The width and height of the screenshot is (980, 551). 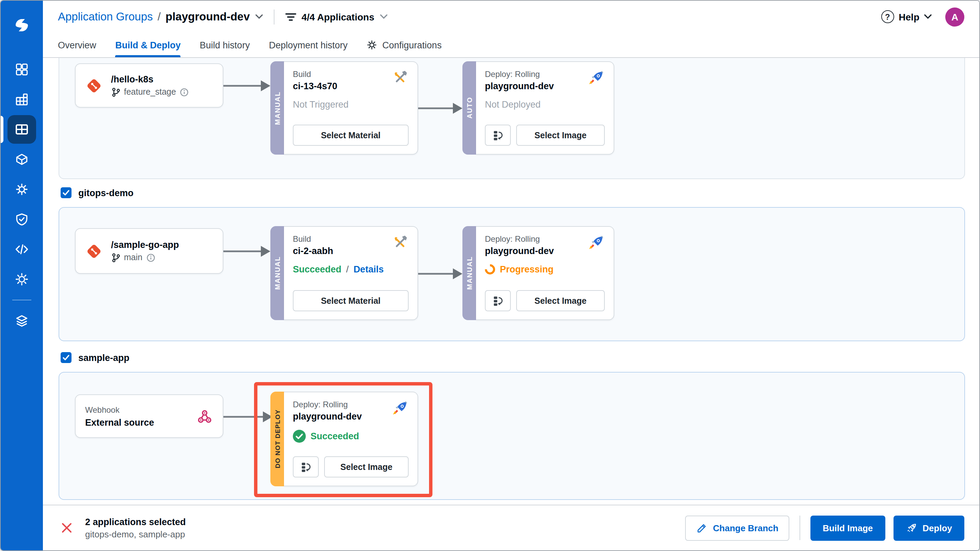 What do you see at coordinates (928, 17) in the screenshot?
I see `help-chevron-icon` at bounding box center [928, 17].